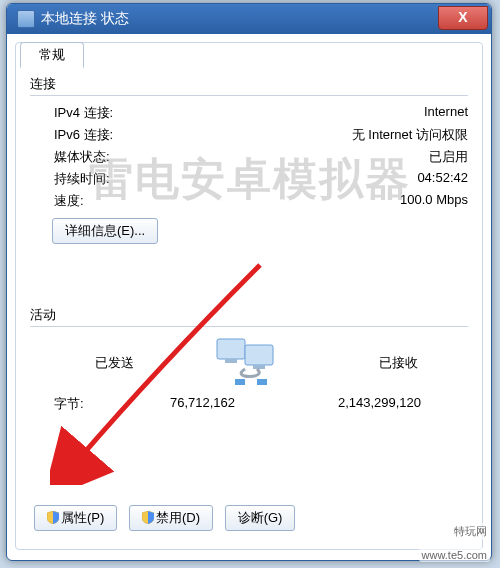 This screenshot has height=568, width=500. I want to click on tab-strip: 常规, so click(52, 55).